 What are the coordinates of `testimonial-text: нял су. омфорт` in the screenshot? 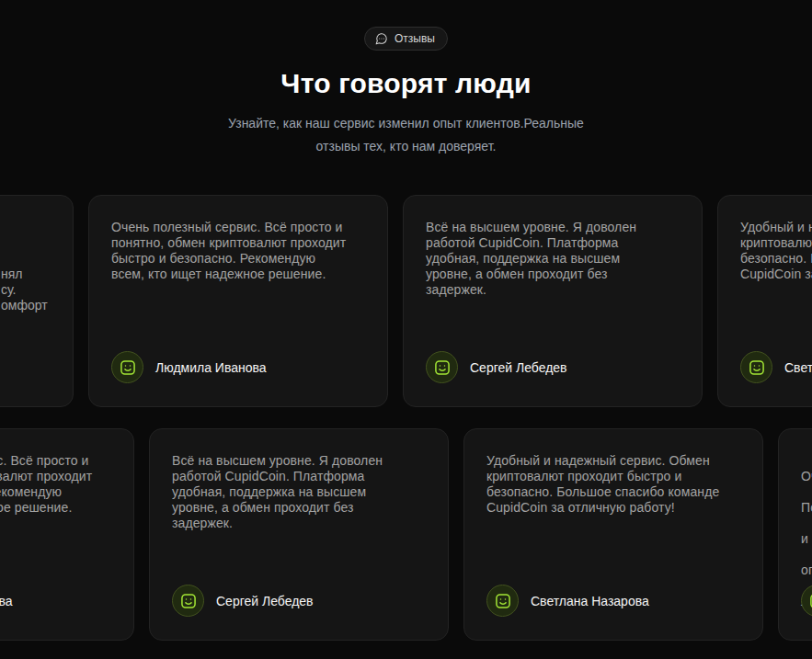 It's located at (24, 290).